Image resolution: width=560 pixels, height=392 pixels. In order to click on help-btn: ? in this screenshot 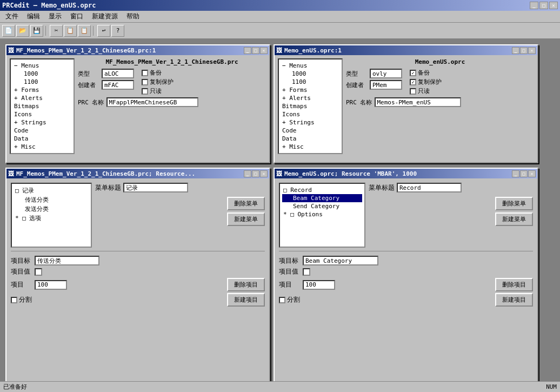, I will do `click(118, 31)`.